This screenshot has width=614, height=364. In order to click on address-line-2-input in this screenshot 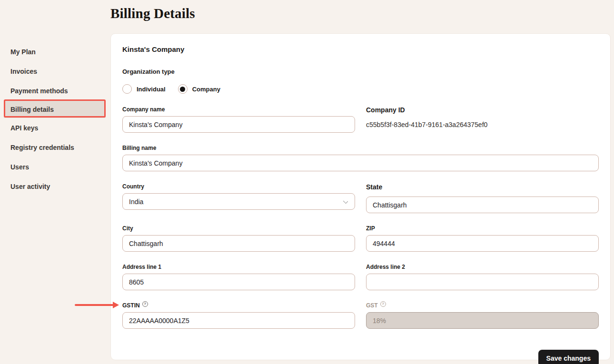, I will do `click(483, 282)`.